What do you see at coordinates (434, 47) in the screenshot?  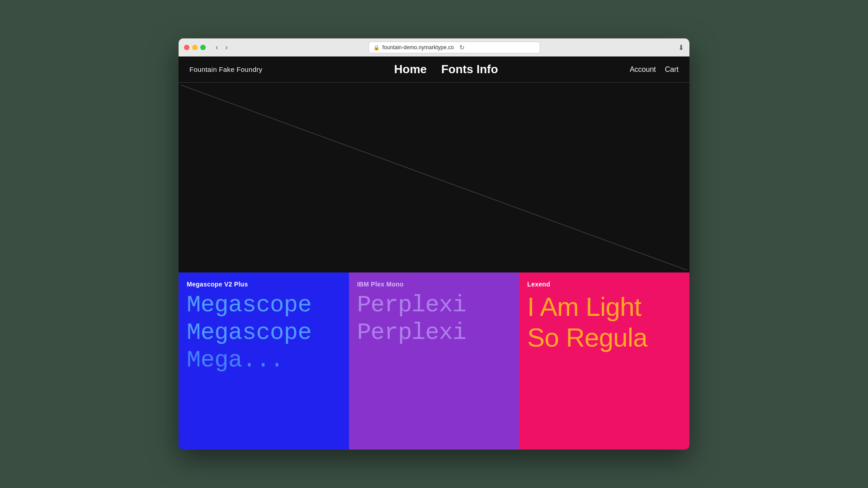 I see `browser-chrome: ‹ › 🔒 fountain-demo.nymarktype.co ↻ ⬇` at bounding box center [434, 47].